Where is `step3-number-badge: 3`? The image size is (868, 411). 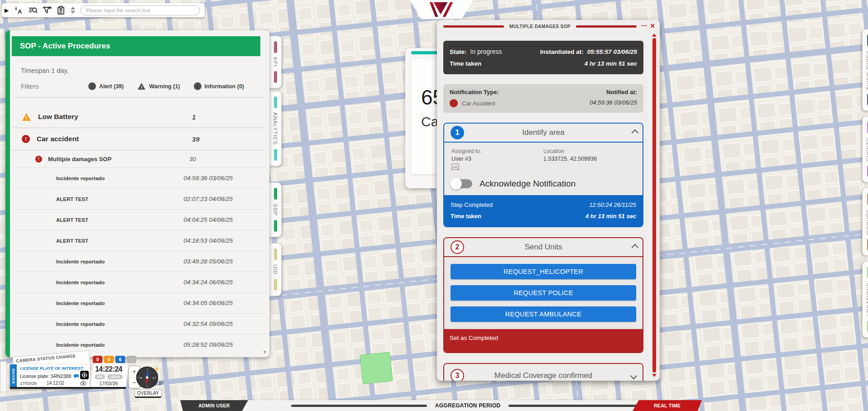 step3-number-badge: 3 is located at coordinates (457, 375).